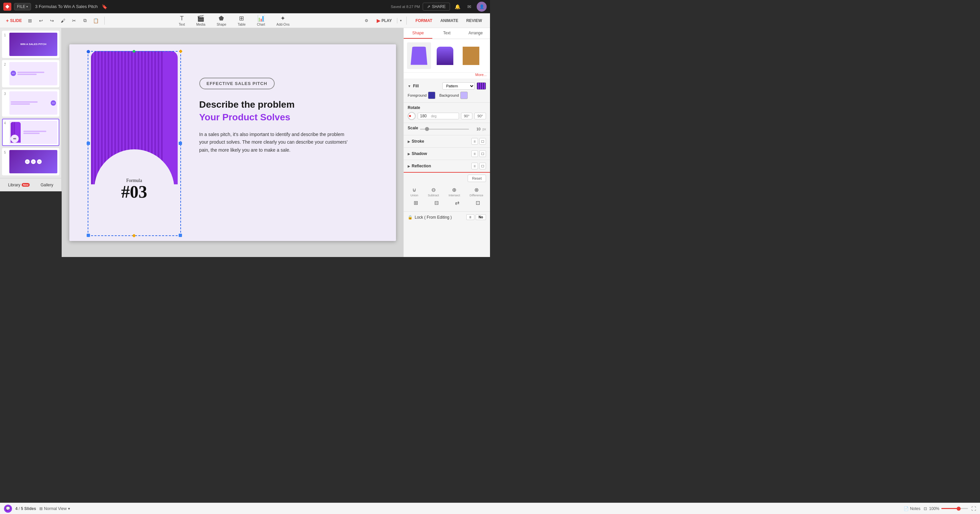 This screenshot has width=980, height=514. I want to click on tab-text: Text, so click(447, 33).